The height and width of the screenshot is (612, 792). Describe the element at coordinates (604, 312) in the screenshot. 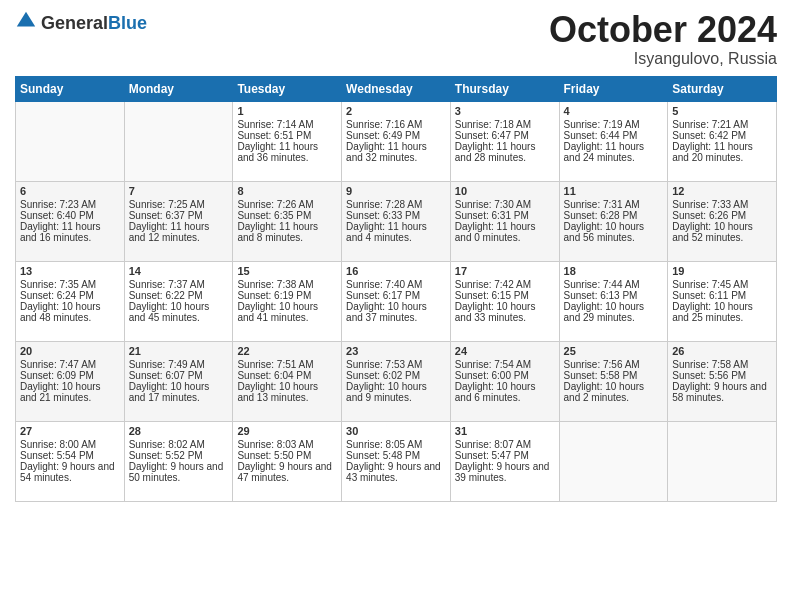

I see `daylight-text: Daylight: 10 hours and 29 minutes.` at that location.